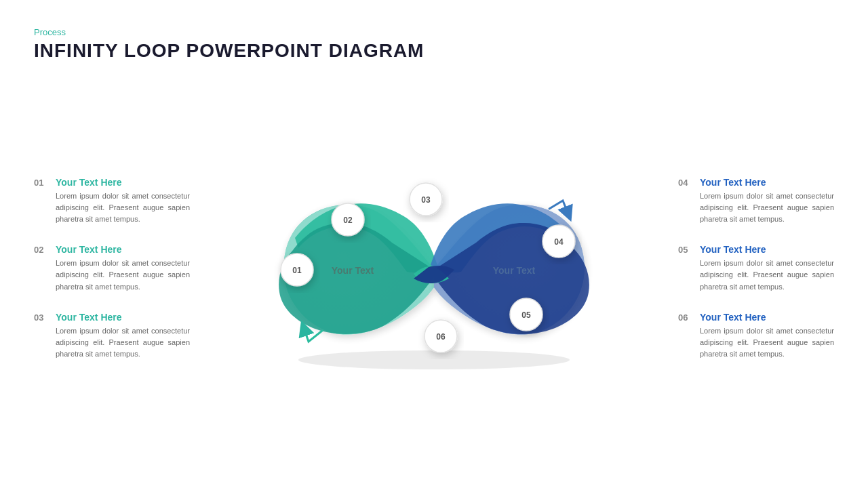 Image resolution: width=868 pixels, height=488 pixels. Describe the element at coordinates (112, 268) in the screenshot. I see `list-item: 02 Your Text Here Lorem ipsum dolor sit …` at that location.